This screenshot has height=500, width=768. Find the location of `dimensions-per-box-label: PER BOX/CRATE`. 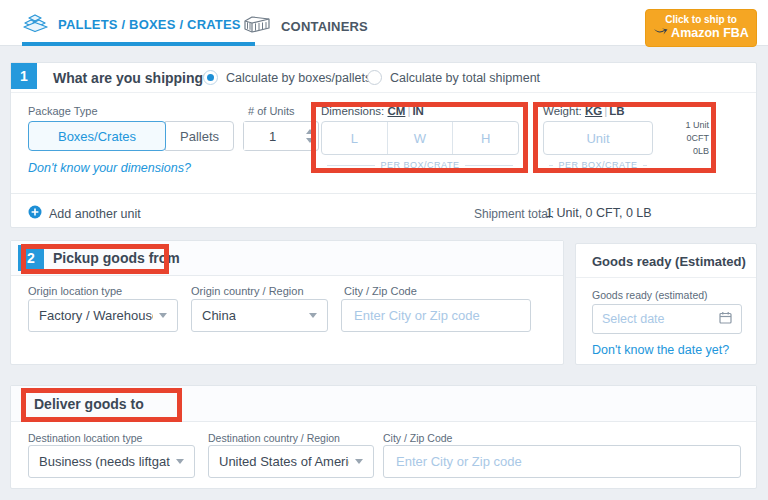

dimensions-per-box-label: PER BOX/CRATE is located at coordinates (420, 165).